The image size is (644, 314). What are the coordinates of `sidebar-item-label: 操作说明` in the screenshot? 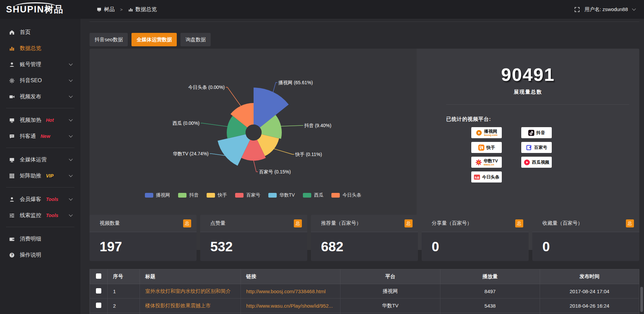 It's located at (31, 255).